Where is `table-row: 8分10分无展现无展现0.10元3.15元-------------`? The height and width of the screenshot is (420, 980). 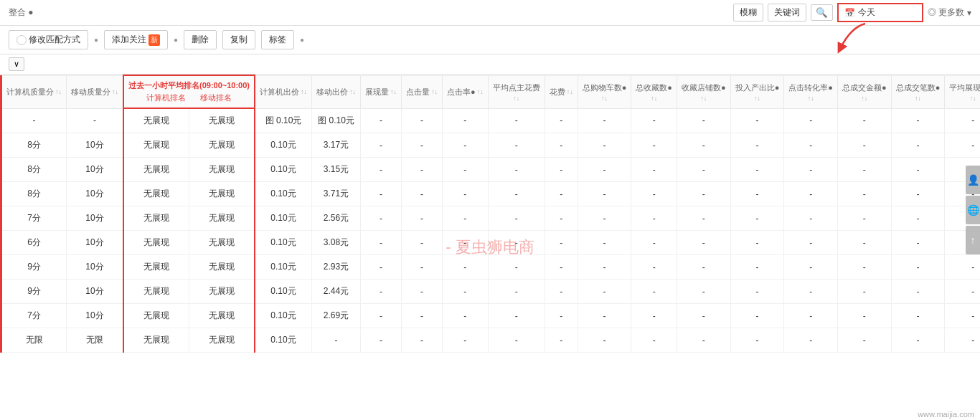
table-row: 8分10分无展现无展现0.10元3.15元------------- is located at coordinates (491, 170).